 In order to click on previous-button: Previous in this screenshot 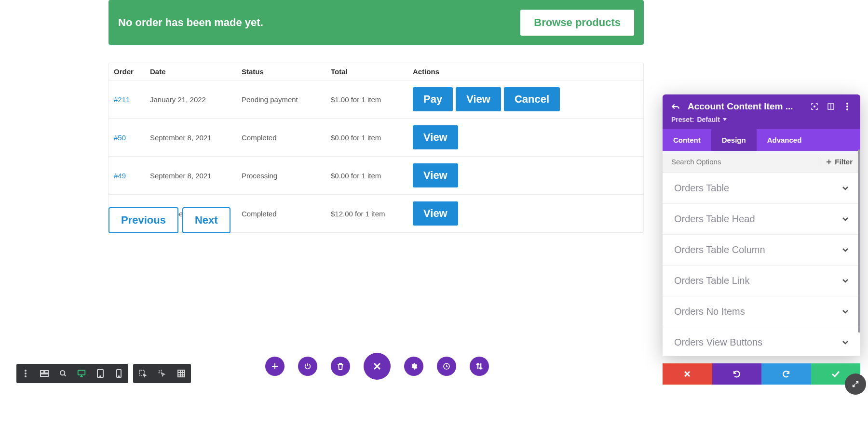, I will do `click(144, 220)`.